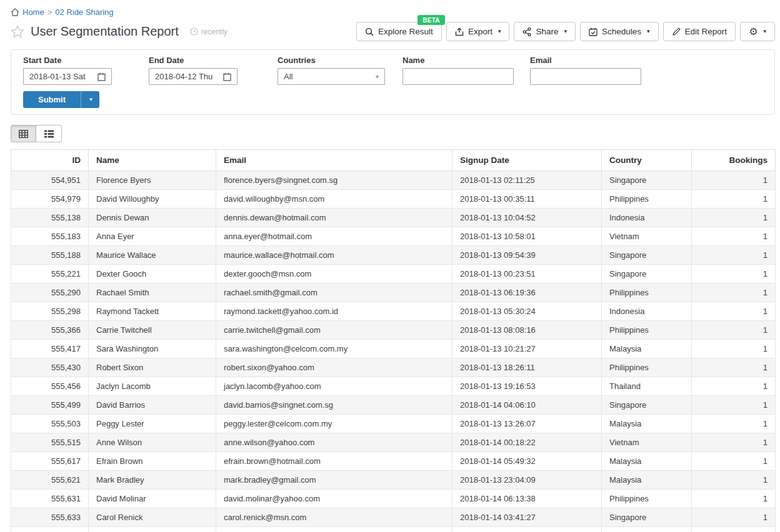 This screenshot has height=532, width=780. I want to click on column-header-id: ID, so click(50, 160).